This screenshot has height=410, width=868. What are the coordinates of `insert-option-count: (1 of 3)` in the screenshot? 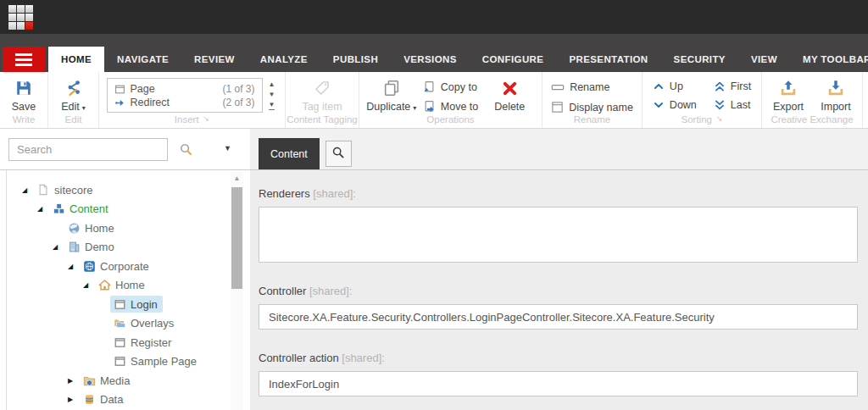 It's located at (238, 89).